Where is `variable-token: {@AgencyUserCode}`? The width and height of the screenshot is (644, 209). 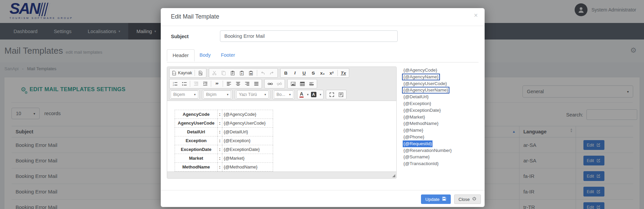
variable-token: {@AgencyUserCode} is located at coordinates (441, 84).